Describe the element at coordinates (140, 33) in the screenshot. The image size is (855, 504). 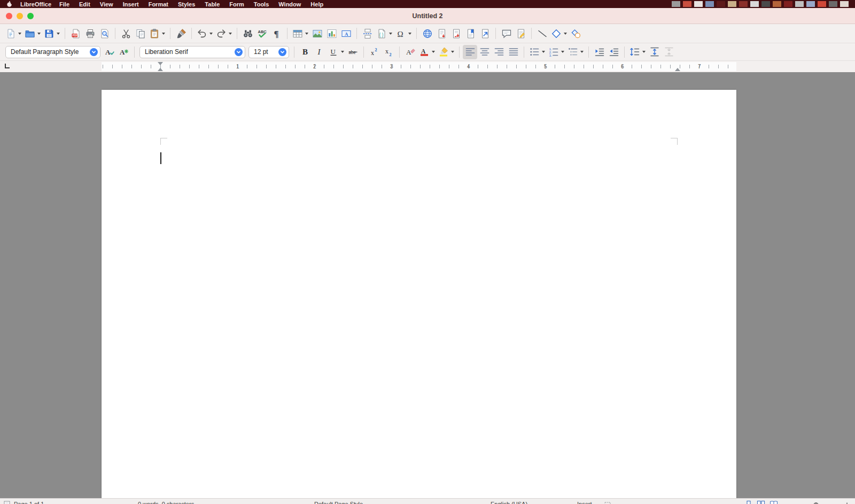
I see `copy-button` at that location.